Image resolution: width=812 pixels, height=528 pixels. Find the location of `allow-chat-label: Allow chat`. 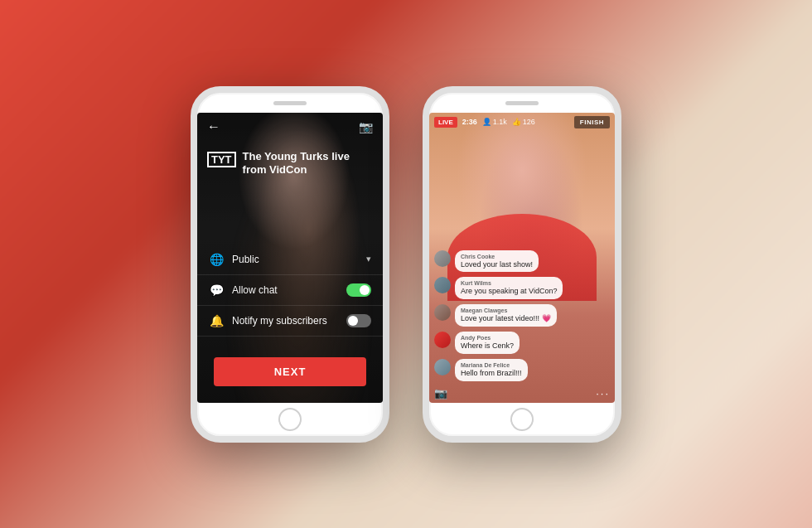

allow-chat-label: Allow chat is located at coordinates (285, 290).